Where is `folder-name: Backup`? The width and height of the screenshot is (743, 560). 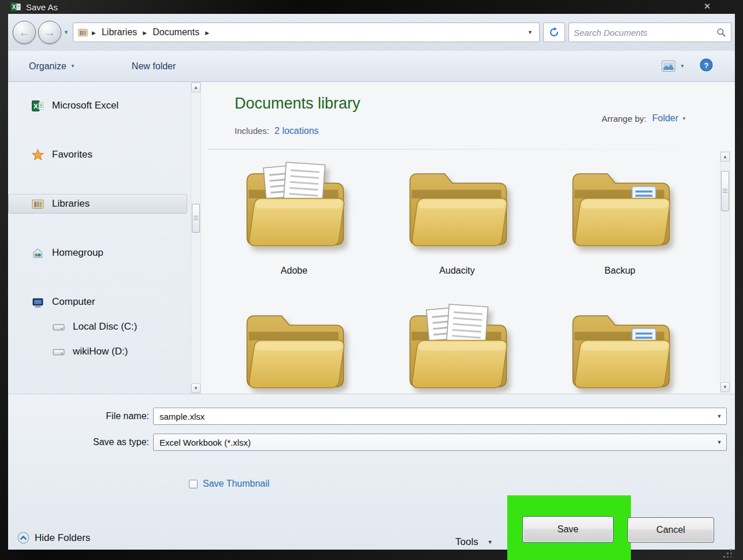 folder-name: Backup is located at coordinates (619, 271).